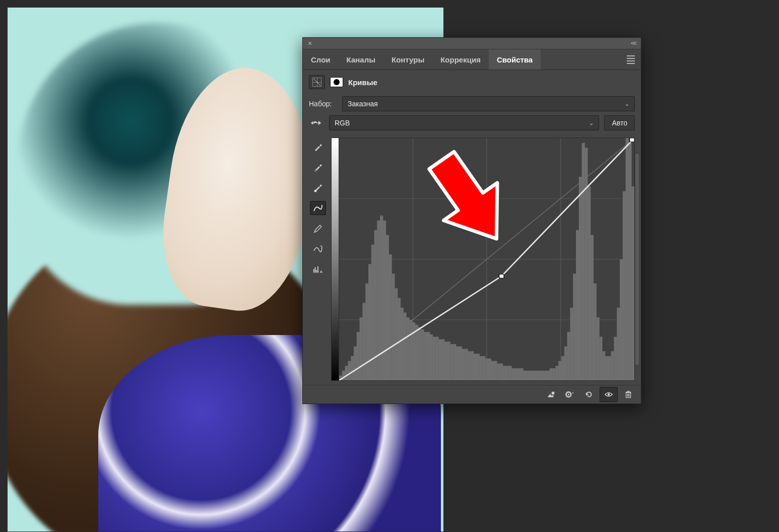 This screenshot has width=779, height=532. I want to click on tab-adjustments: Коррекция, so click(461, 59).